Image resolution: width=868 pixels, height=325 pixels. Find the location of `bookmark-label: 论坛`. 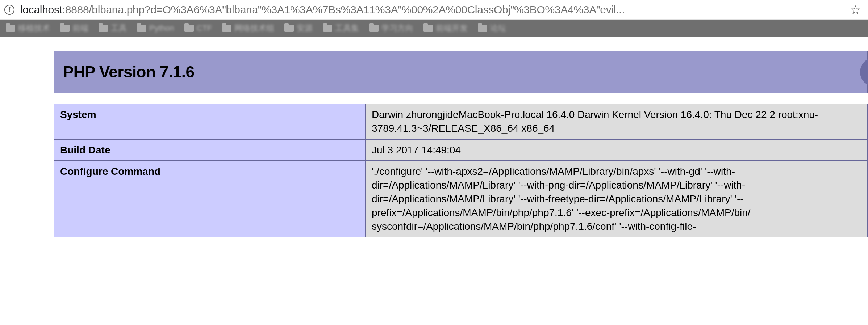

bookmark-label: 论坛 is located at coordinates (498, 28).